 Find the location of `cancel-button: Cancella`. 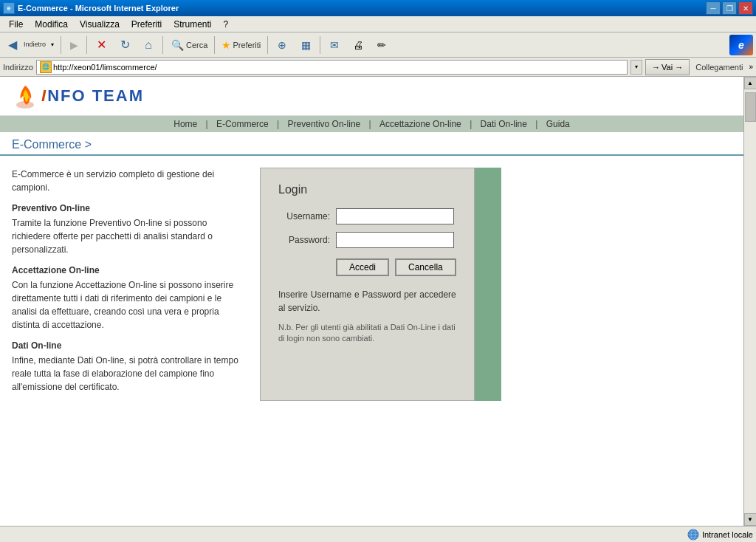

cancel-button: Cancella is located at coordinates (425, 267).